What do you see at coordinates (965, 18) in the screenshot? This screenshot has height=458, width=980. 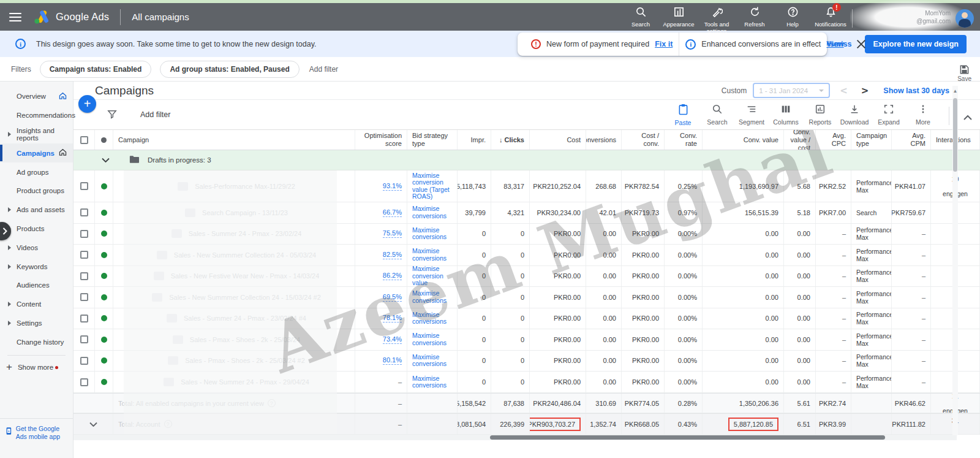 I see `avatar` at bounding box center [965, 18].